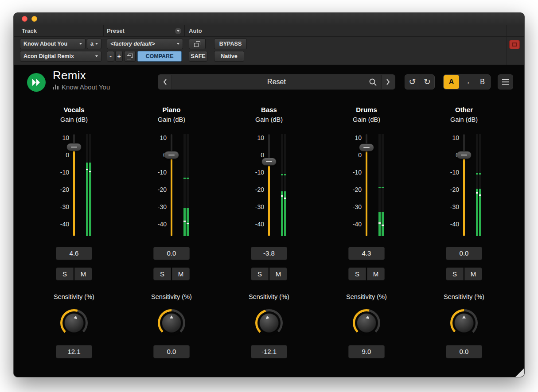 This screenshot has height=392, width=538. Describe the element at coordinates (53, 44) in the screenshot. I see `track-selector: Know About You` at that location.